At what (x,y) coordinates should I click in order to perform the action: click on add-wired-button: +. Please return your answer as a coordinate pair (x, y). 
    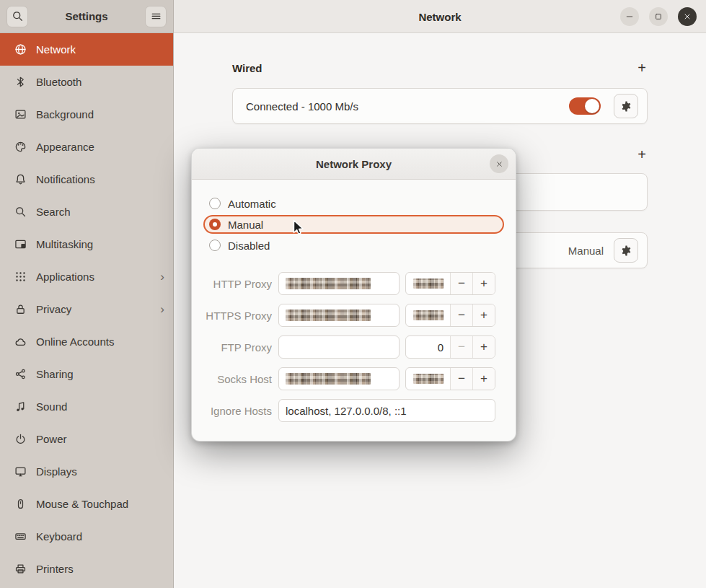
    Looking at the image, I should click on (642, 68).